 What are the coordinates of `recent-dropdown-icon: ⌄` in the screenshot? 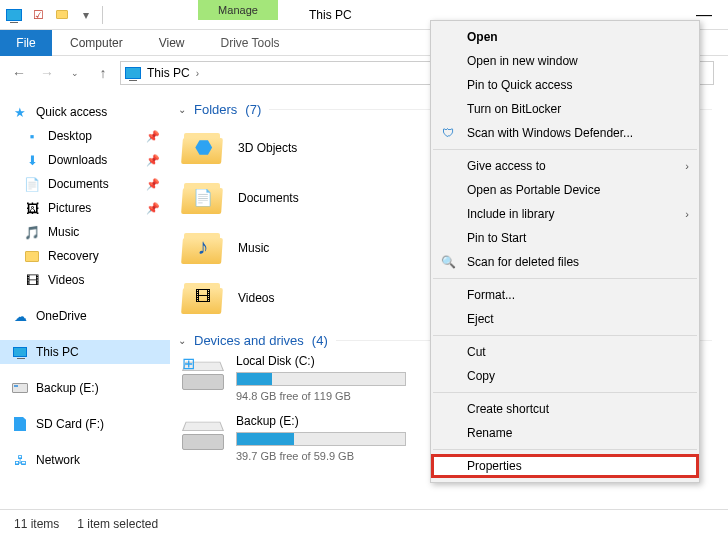 It's located at (75, 73).